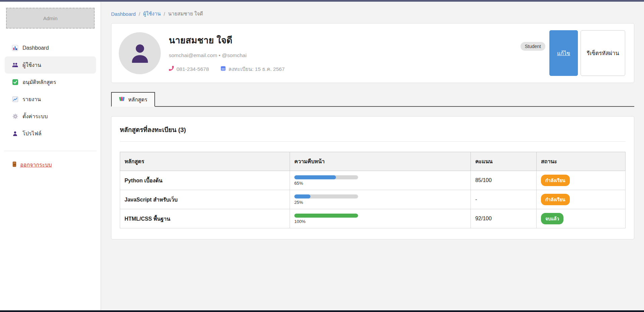 The image size is (644, 312). Describe the element at coordinates (380, 202) in the screenshot. I see `progress-label: 25%` at that location.